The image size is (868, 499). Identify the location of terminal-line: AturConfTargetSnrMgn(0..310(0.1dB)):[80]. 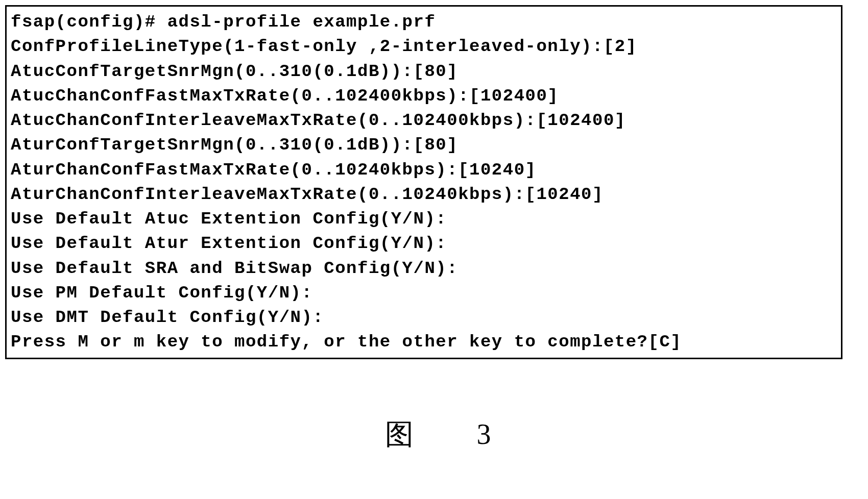
(424, 145).